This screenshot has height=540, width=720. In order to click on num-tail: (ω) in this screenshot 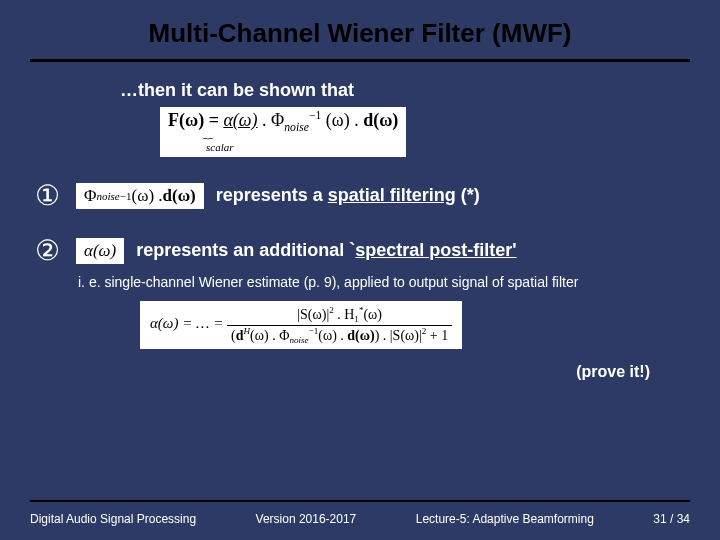, I will do `click(372, 314)`.